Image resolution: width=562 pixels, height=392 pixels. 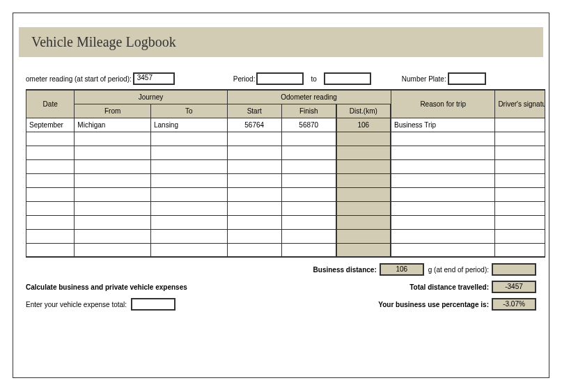 I want to click on table-row: SeptemberMichiganLansing5676456870106Bus…, so click(x=286, y=125).